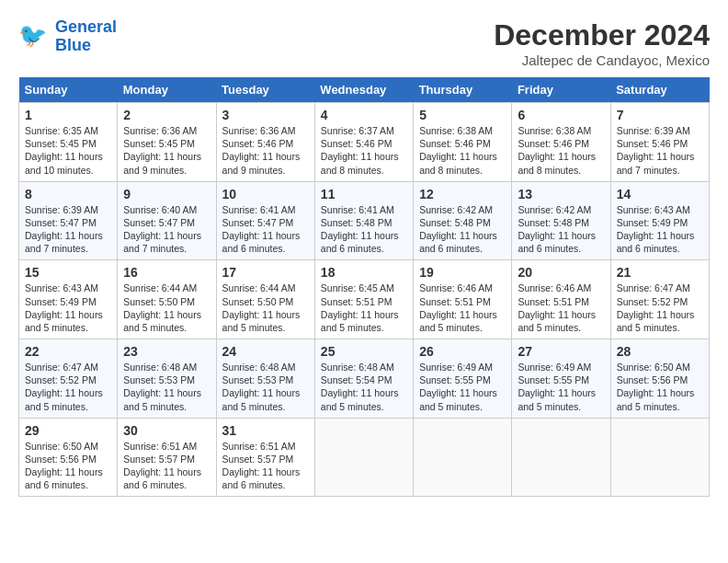 This screenshot has width=728, height=563. What do you see at coordinates (266, 307) in the screenshot?
I see `day-info: Sunrise: 6:44 AMSunset: 5:50 PMDaylight:…` at bounding box center [266, 307].